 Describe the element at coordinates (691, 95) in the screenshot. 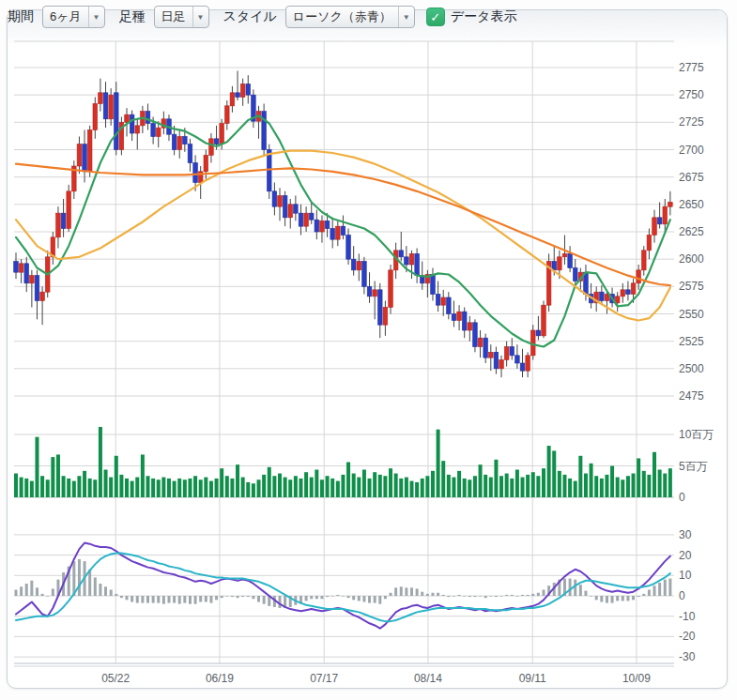

I see `price-axis-tick: 2750` at that location.